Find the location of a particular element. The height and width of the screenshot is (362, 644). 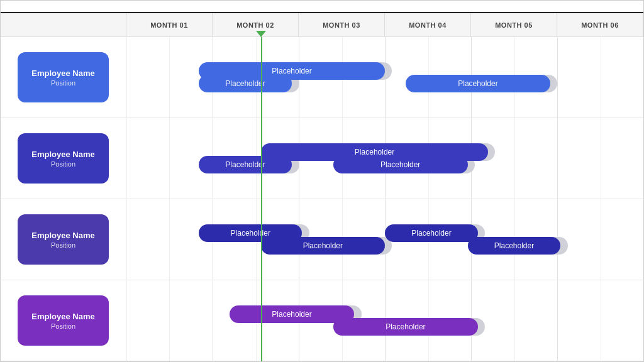

employee-row-2: Employee NamePosition is located at coordinates (64, 158).